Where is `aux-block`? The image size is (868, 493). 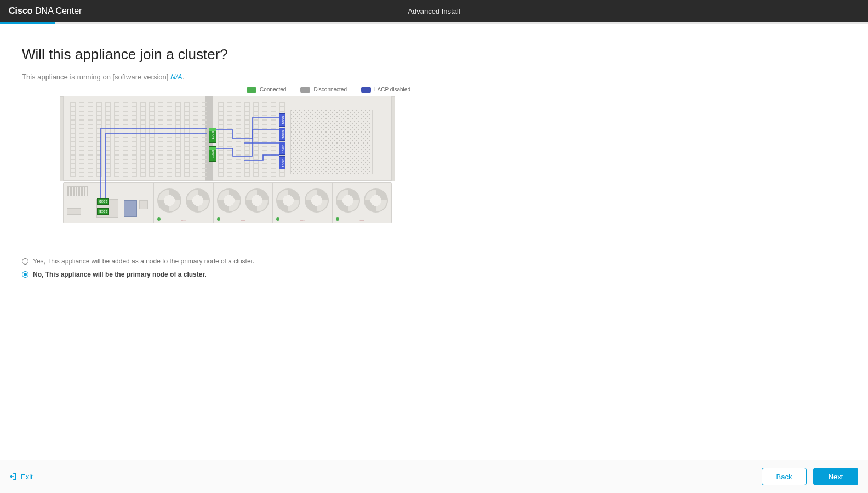 aux-block is located at coordinates (144, 205).